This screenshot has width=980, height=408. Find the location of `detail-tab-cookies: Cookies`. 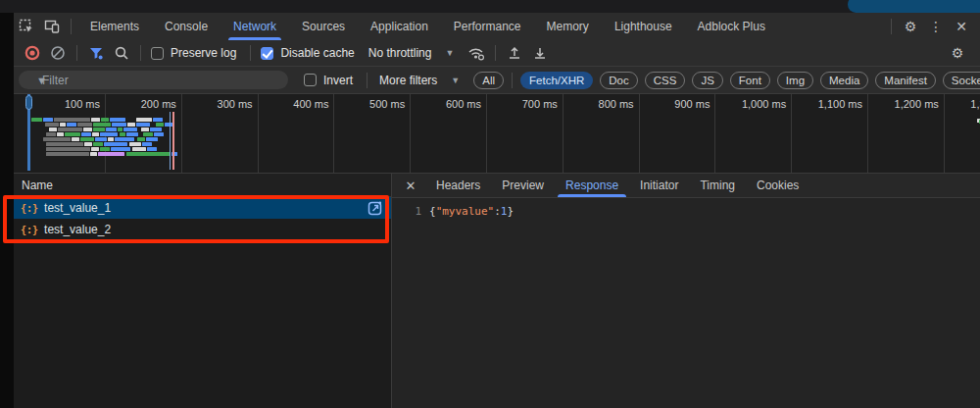

detail-tab-cookies: Cookies is located at coordinates (778, 185).